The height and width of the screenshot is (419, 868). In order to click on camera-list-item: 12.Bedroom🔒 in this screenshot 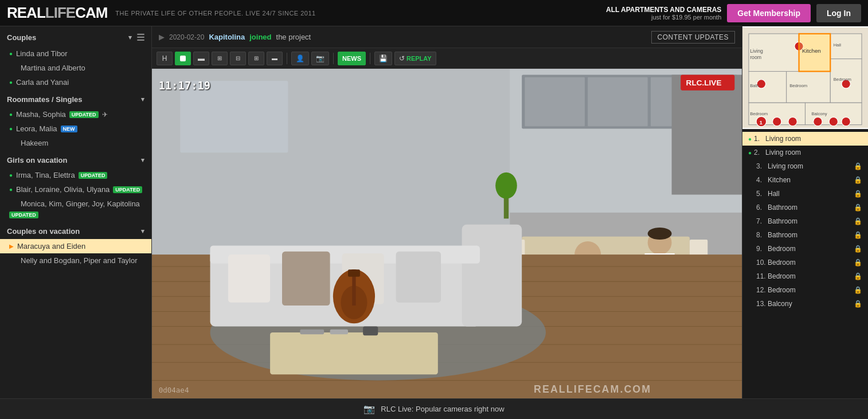, I will do `click(805, 290)`.